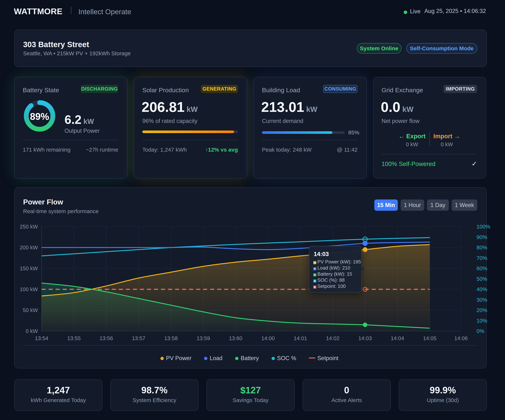 This screenshot has height=420, width=505. What do you see at coordinates (29, 227) in the screenshot?
I see `svg-text: 250 kW` at bounding box center [29, 227].